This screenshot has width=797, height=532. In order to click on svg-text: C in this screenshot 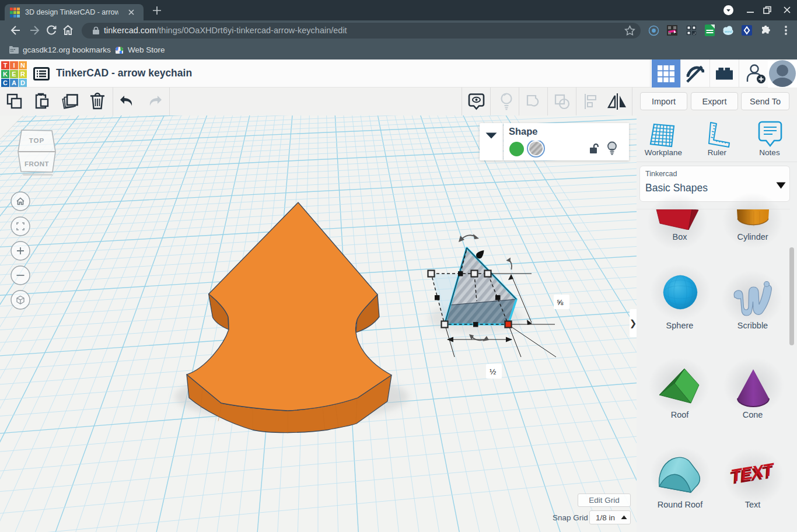, I will do `click(5, 83)`.